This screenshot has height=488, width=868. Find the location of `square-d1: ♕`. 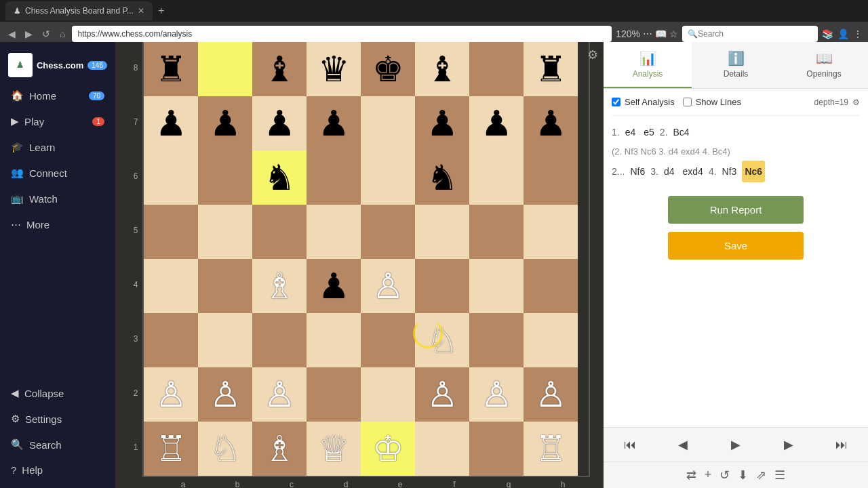

square-d1: ♕ is located at coordinates (334, 449).